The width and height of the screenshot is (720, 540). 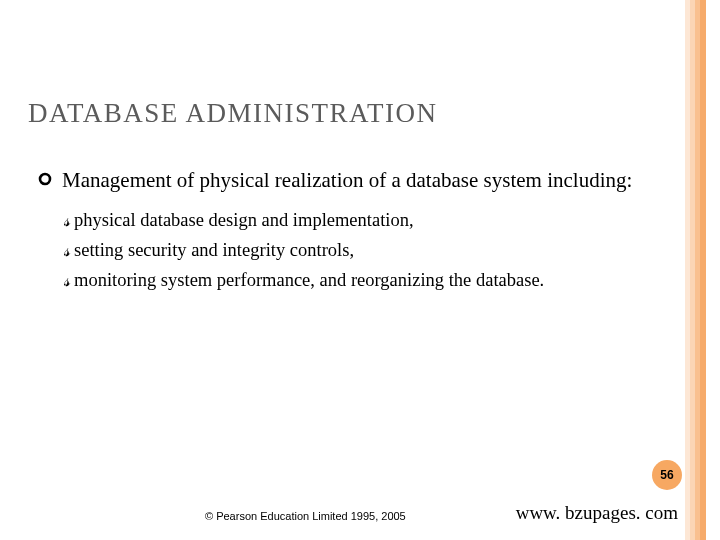 I want to click on sub-bullet-text: setting security and integrity controls,, so click(x=214, y=251).